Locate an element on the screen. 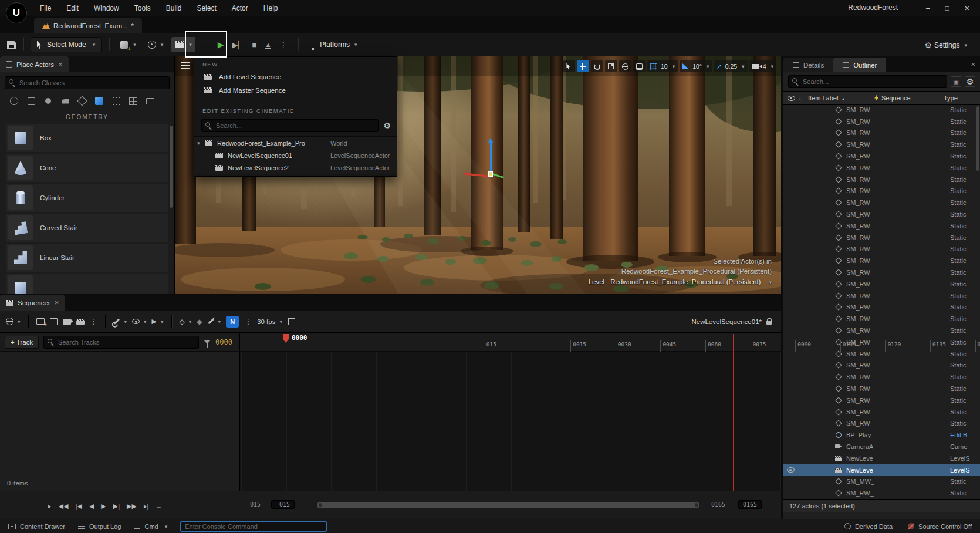 This screenshot has height=533, width=980. platforms-dropdown: Platforms is located at coordinates (333, 45).